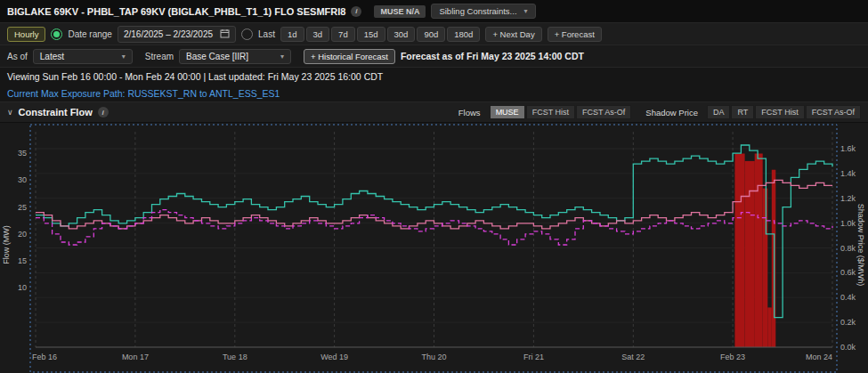 The height and width of the screenshot is (373, 868). Describe the element at coordinates (848, 199) in the screenshot. I see `right-axis-tick: 1.2k` at that location.